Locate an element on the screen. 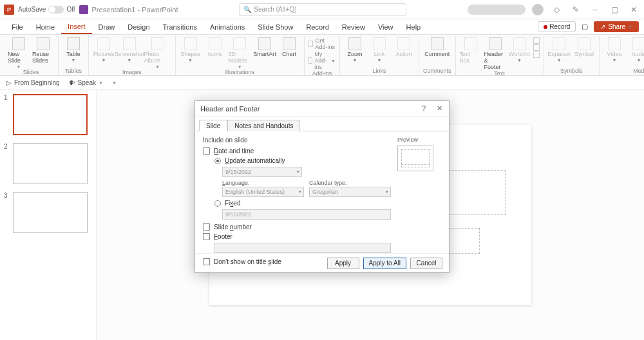 The height and width of the screenshot is (340, 644). tab-help: Help is located at coordinates (413, 27).